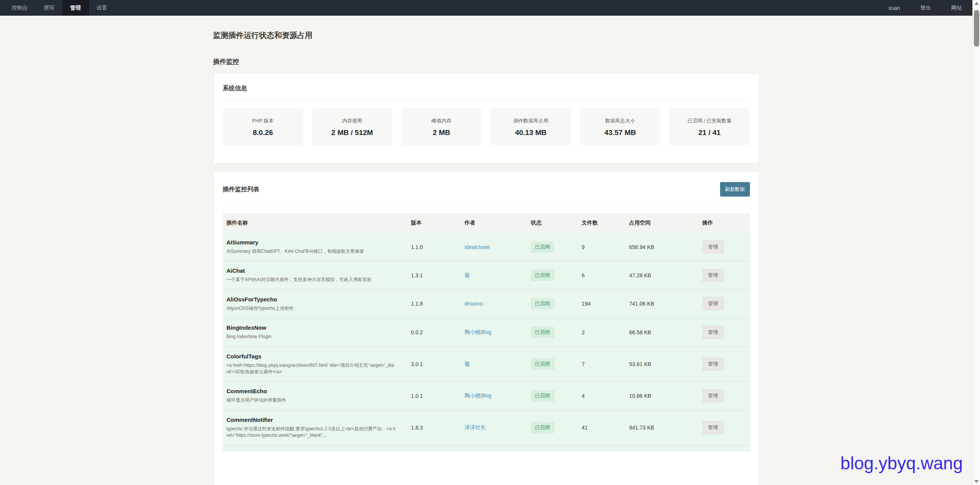 This screenshot has width=980, height=485. I want to click on stat-label: 已启用 / 已安装数量, so click(709, 121).